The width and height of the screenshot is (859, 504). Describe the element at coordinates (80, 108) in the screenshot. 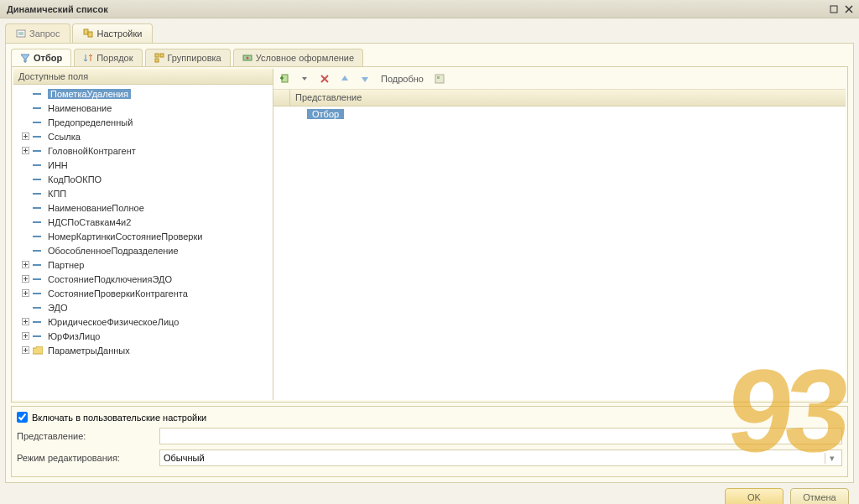

I see `tree-item-label: Наименование` at that location.